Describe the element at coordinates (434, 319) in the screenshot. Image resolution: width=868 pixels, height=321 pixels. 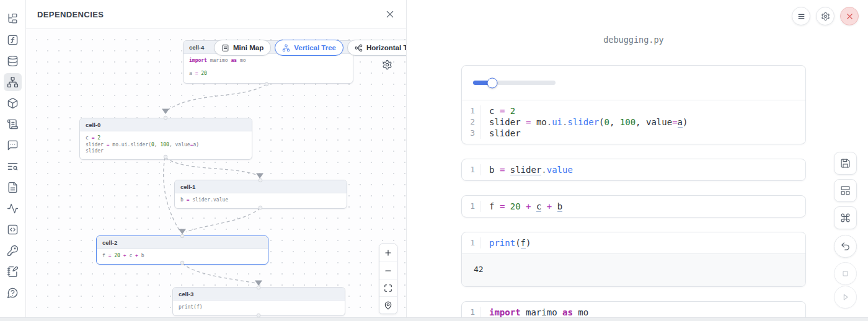
I see `bottom-scrollbar` at that location.